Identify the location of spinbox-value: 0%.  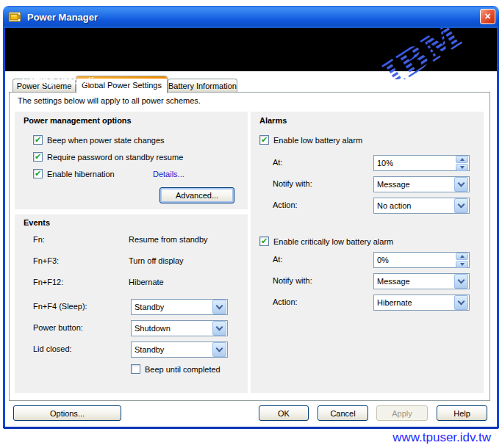
(415, 260).